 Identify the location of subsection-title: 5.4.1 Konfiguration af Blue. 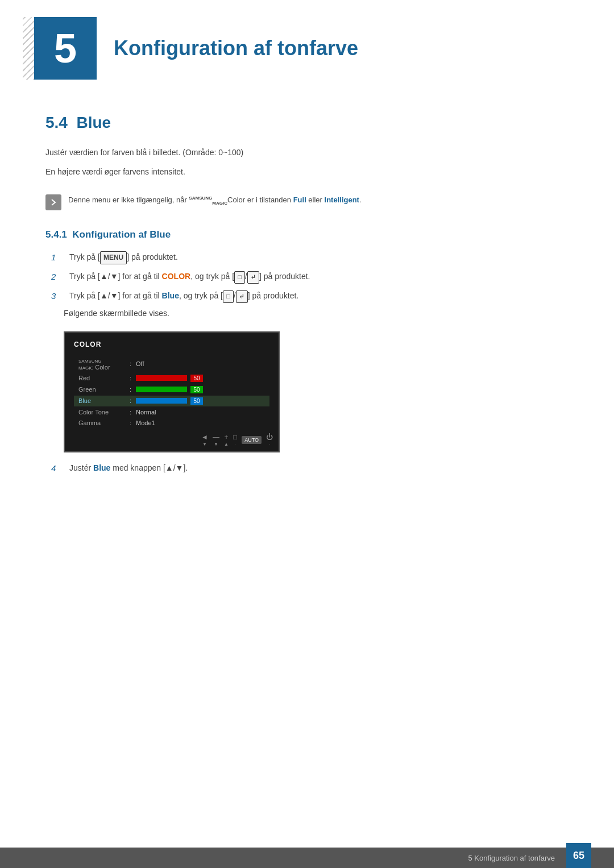
(307, 235).